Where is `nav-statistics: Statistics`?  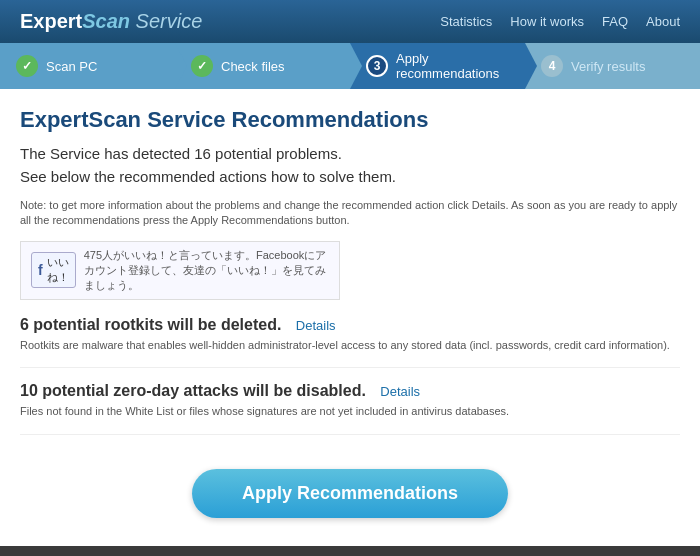
nav-statistics: Statistics is located at coordinates (466, 22).